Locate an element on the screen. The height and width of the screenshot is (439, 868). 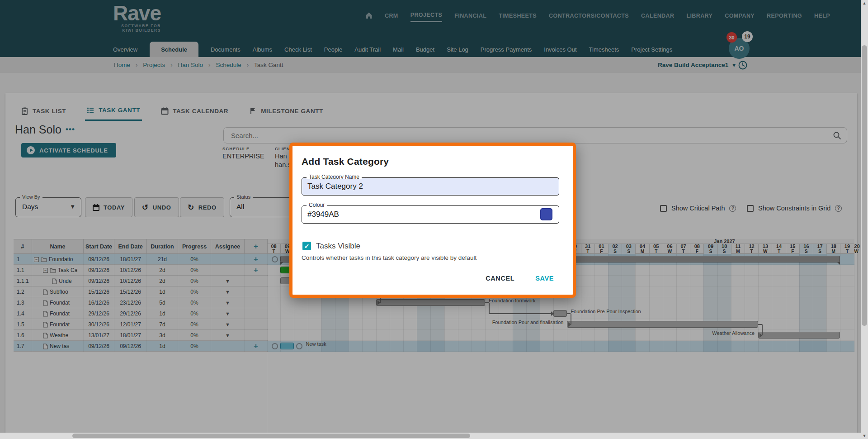
add-task-category-modal: Add Task Category Task Category Name Col… is located at coordinates (433, 220).